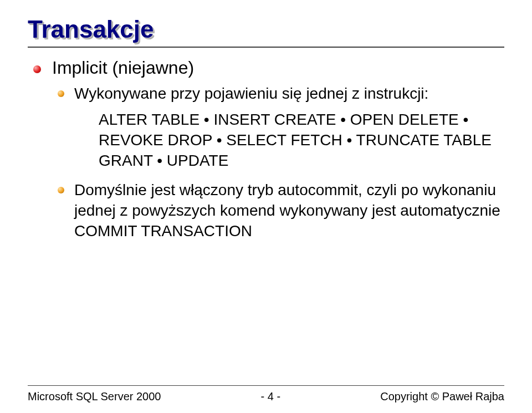  I want to click on bullet-text: Wykonywane przy pojawieniu się jednej z …, so click(252, 94).